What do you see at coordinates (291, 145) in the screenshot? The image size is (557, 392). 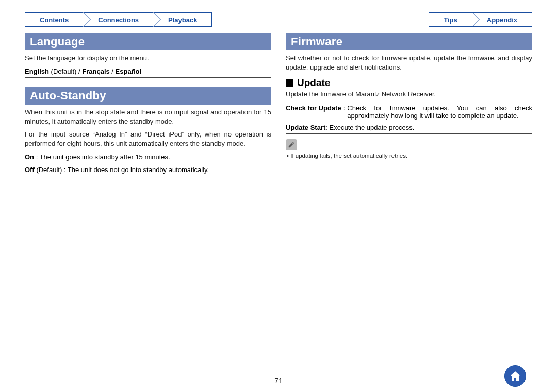 I see `pencil-note-icon` at bounding box center [291, 145].